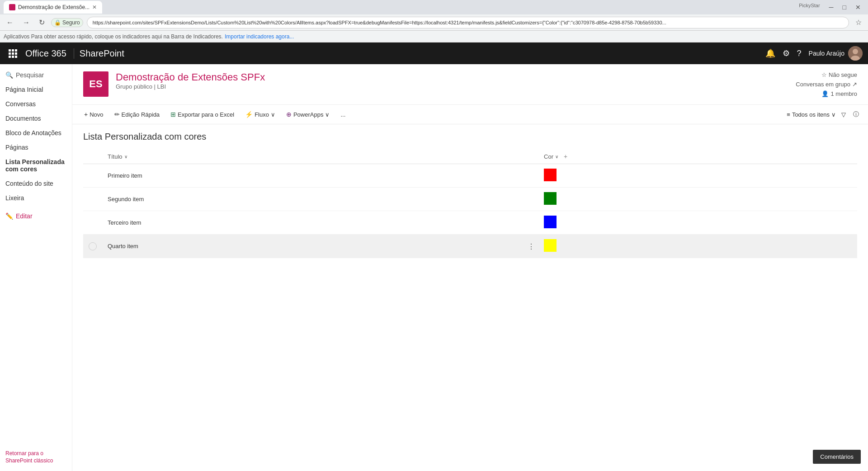 The image size is (868, 471). What do you see at coordinates (788, 115) in the screenshot?
I see `view-list-icon: ≡` at bounding box center [788, 115].